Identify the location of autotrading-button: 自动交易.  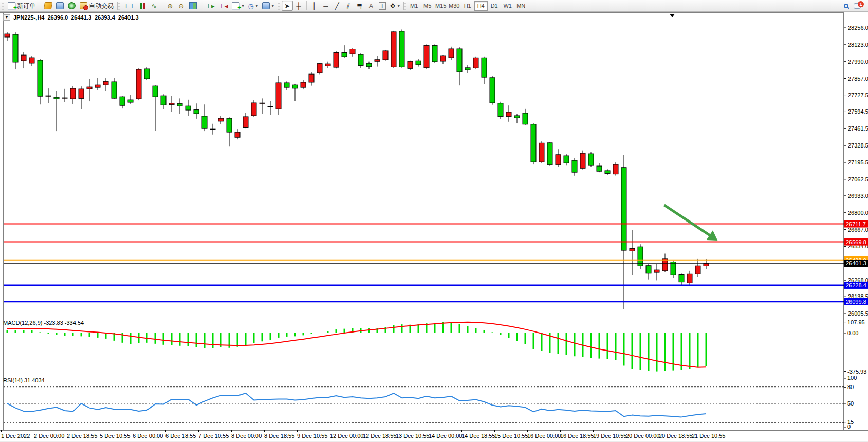
(97, 6).